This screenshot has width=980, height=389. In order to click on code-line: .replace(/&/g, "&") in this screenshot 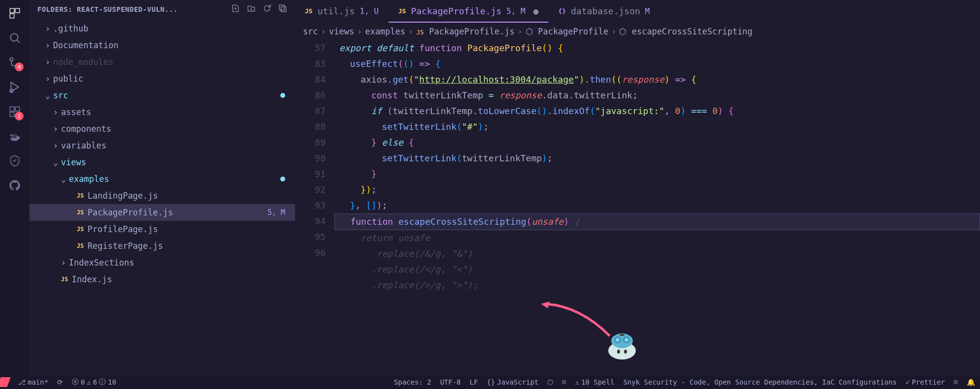, I will do `click(660, 254)`.